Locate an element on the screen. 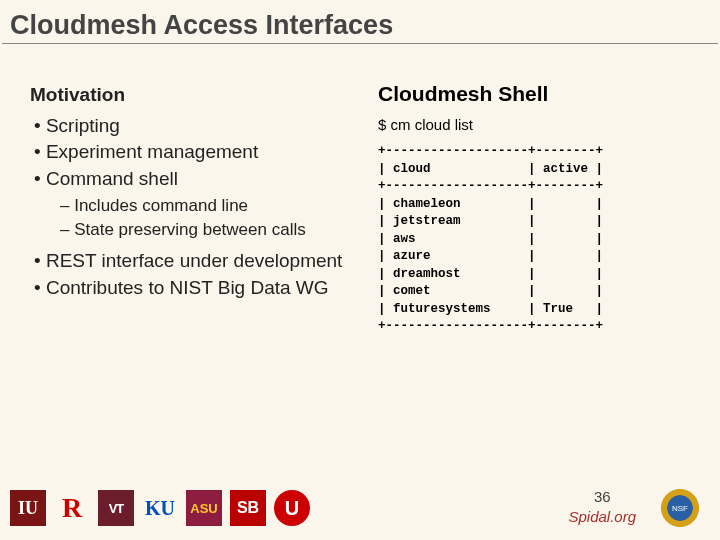 Image resolution: width=720 pixels, height=540 pixels. shell-command: $ cm cloud list is located at coordinates (538, 124).